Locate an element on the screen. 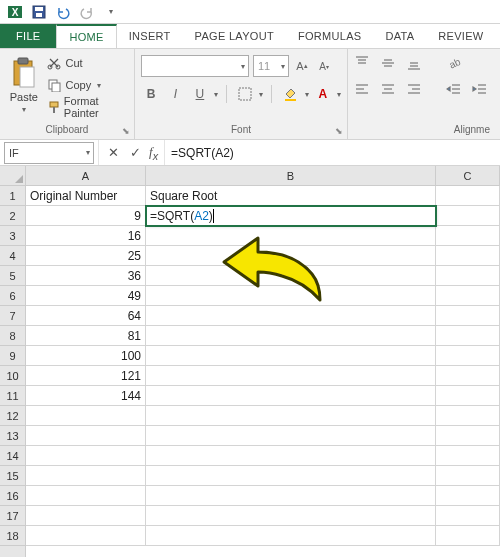  cell: 100 is located at coordinates (86, 356).